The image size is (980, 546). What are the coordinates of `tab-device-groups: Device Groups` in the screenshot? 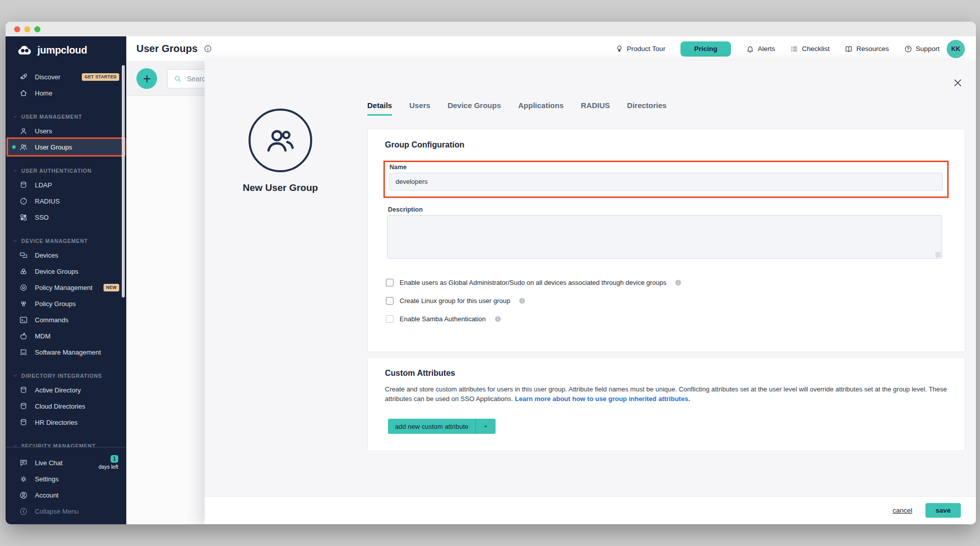 It's located at (474, 108).